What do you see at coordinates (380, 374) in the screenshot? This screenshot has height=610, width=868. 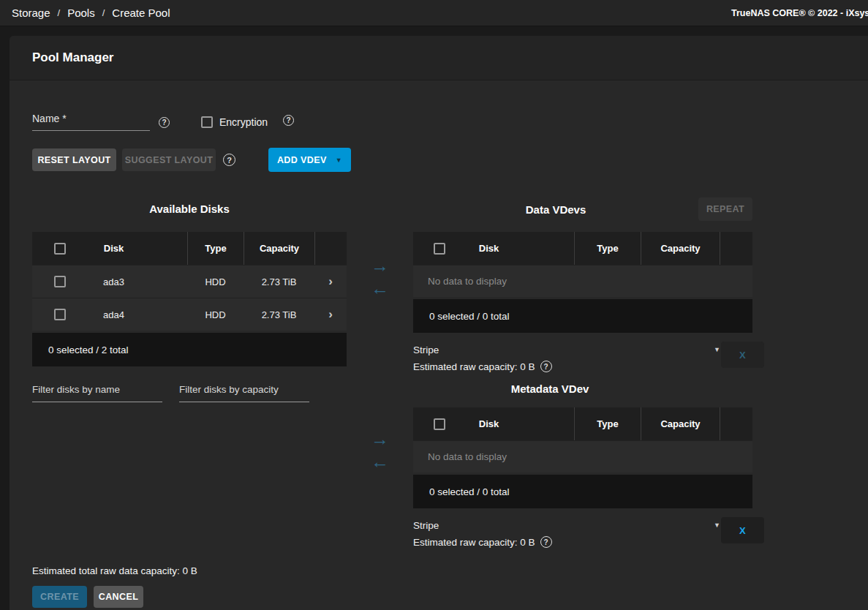 I see `move-arrows-column: → ← → ←` at bounding box center [380, 374].